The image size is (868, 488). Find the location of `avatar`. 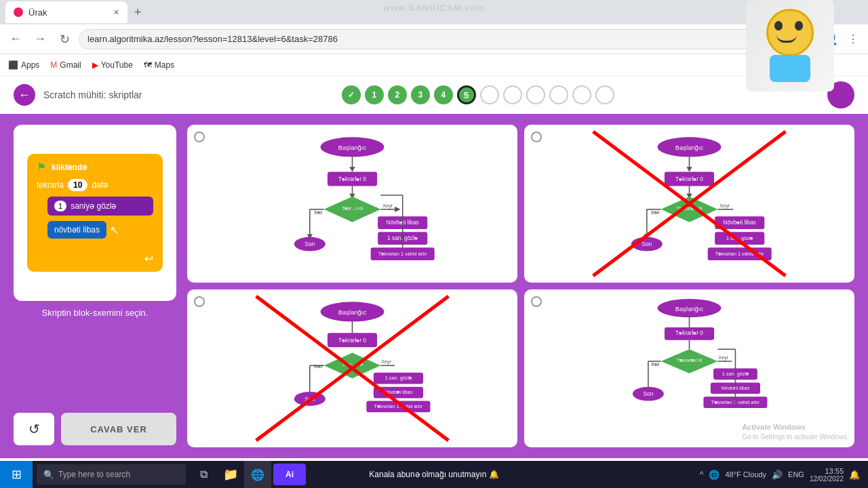

avatar is located at coordinates (790, 46).